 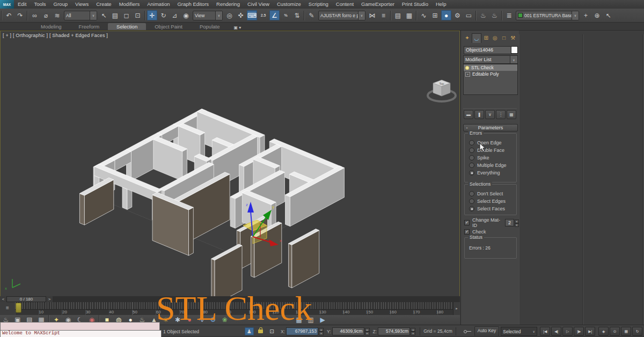 I want to click on prev-frame-button: <, so click(x=3, y=299).